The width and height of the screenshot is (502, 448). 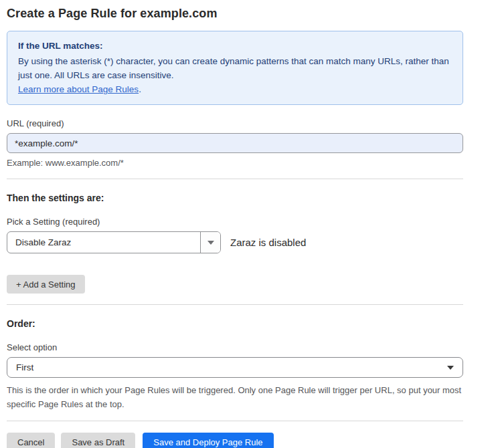 I want to click on setting-select-arrow-button, so click(x=210, y=242).